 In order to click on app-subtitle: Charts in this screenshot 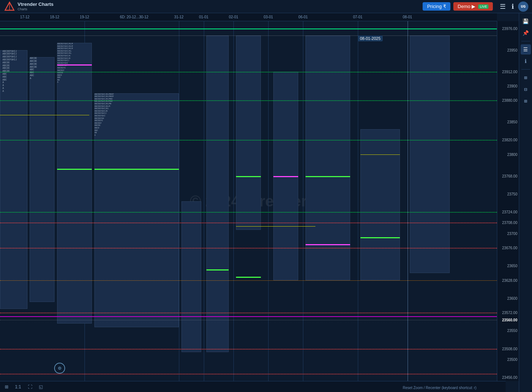, I will do `click(35, 9)`.